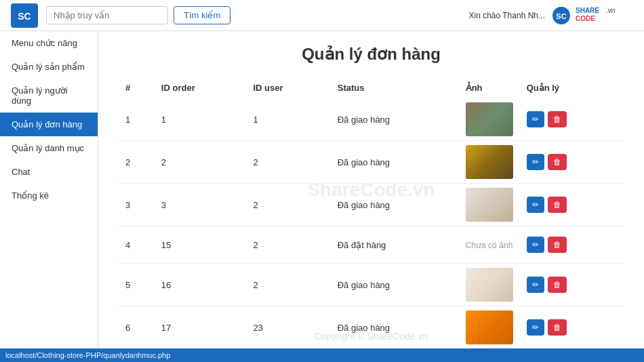 This screenshot has height=362, width=644. I want to click on cell-id-order: 17, so click(201, 328).